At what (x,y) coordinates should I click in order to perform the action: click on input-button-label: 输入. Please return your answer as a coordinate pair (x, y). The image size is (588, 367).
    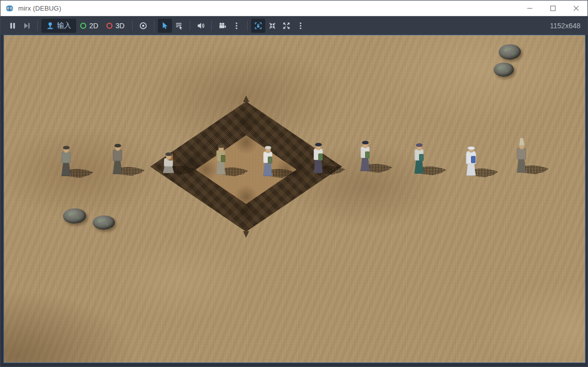
    Looking at the image, I should click on (64, 26).